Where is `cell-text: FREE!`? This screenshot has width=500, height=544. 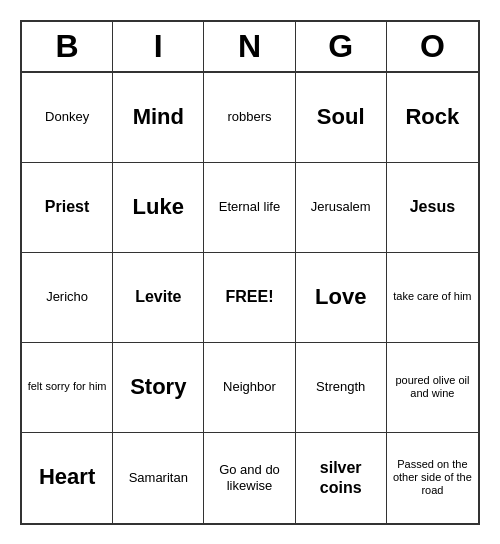
cell-text: FREE! is located at coordinates (249, 296).